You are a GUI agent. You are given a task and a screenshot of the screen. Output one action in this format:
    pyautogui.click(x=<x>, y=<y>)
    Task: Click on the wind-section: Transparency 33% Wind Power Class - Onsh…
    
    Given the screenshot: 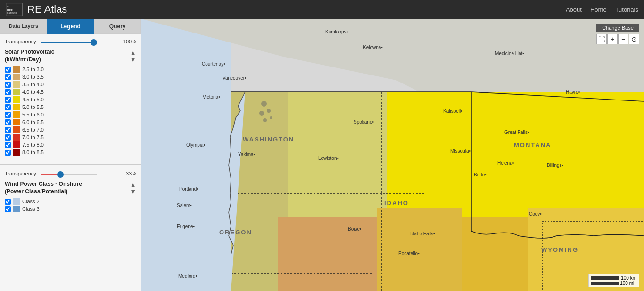 What is the action you would take?
    pyautogui.click(x=71, y=192)
    